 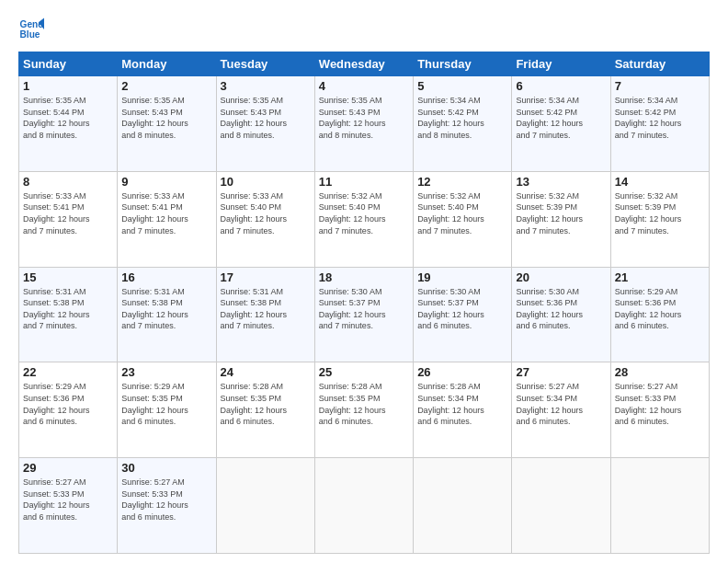 What do you see at coordinates (462, 182) in the screenshot?
I see `day-number: 12` at bounding box center [462, 182].